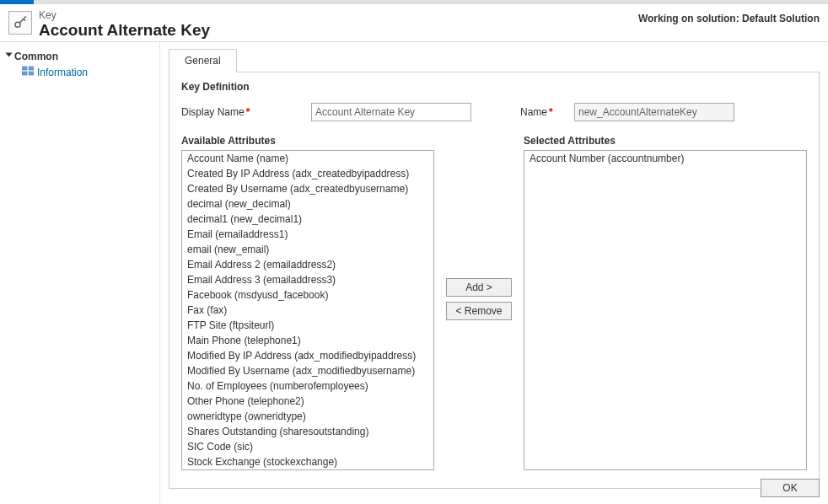 This screenshot has width=828, height=504. I want to click on entity-label: Key, so click(339, 15).